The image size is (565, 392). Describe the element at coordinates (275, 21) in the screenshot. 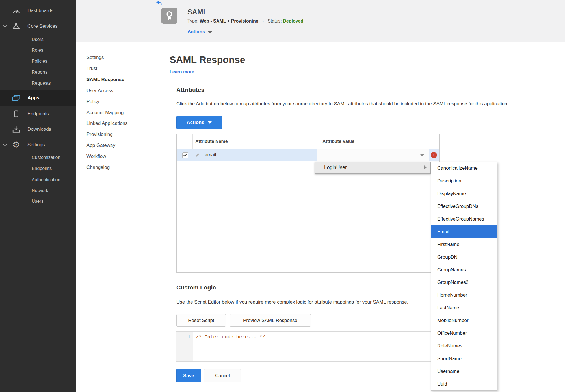

I see `status-label: Status:` at that location.